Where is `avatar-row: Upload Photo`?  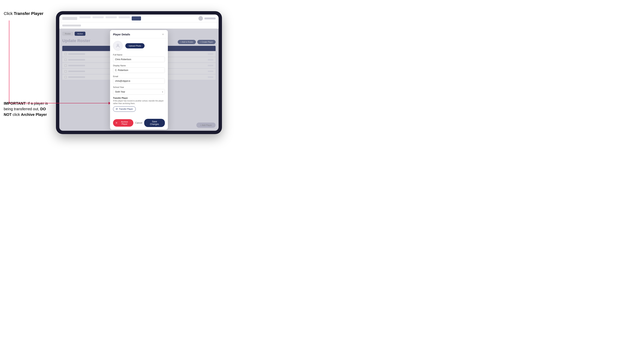 avatar-row: Upload Photo is located at coordinates (139, 46).